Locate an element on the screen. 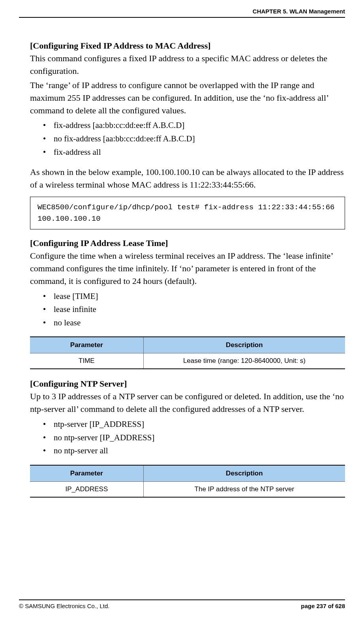  sec3-title: [Configuring NTP Server] is located at coordinates (188, 384).